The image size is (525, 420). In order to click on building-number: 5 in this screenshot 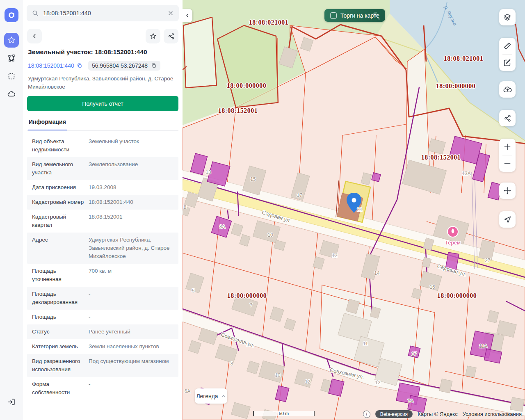, I will do `click(194, 291)`.